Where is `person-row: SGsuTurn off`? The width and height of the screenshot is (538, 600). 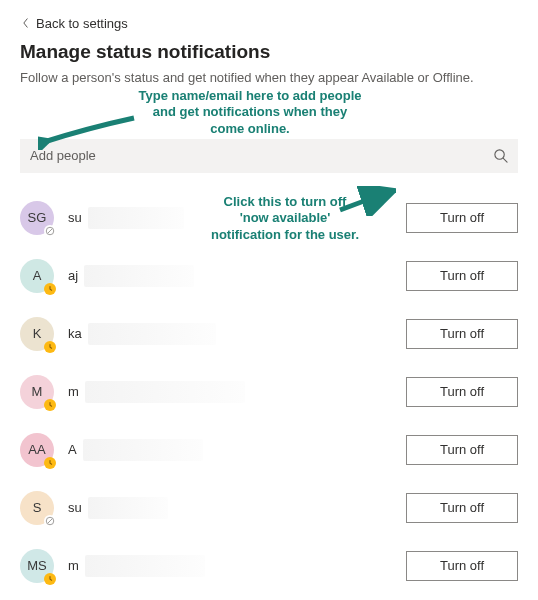 person-row: SGsuTurn off is located at coordinates (269, 218).